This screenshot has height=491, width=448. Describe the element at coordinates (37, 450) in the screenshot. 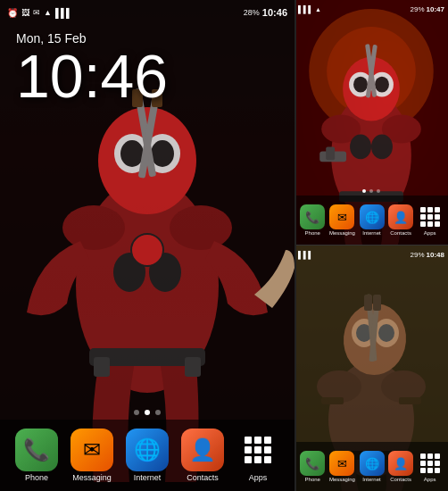

I see `phone-icon: 📞` at that location.